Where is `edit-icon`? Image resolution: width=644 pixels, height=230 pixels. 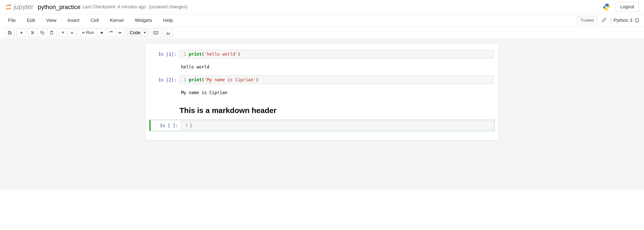 edit-icon is located at coordinates (604, 20).